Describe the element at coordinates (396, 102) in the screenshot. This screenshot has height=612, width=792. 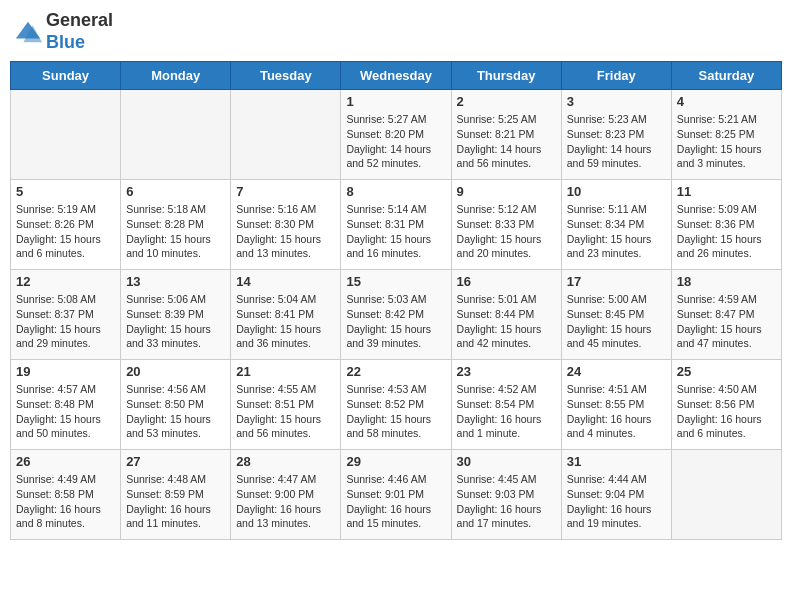
I see `day-number: 1` at that location.